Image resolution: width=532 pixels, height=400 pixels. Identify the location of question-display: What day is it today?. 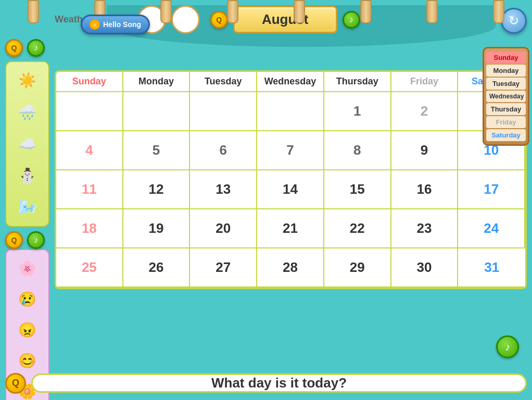
(279, 383).